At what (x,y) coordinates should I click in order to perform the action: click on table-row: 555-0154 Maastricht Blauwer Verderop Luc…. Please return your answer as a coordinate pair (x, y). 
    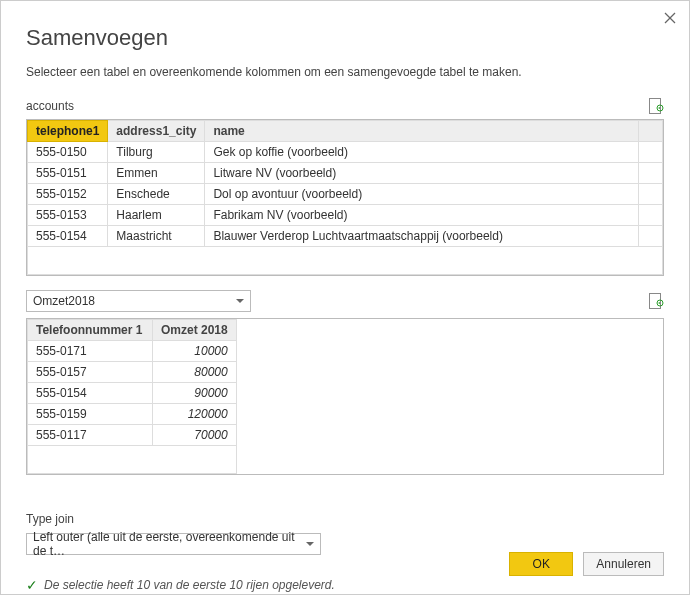
    Looking at the image, I should click on (346, 236).